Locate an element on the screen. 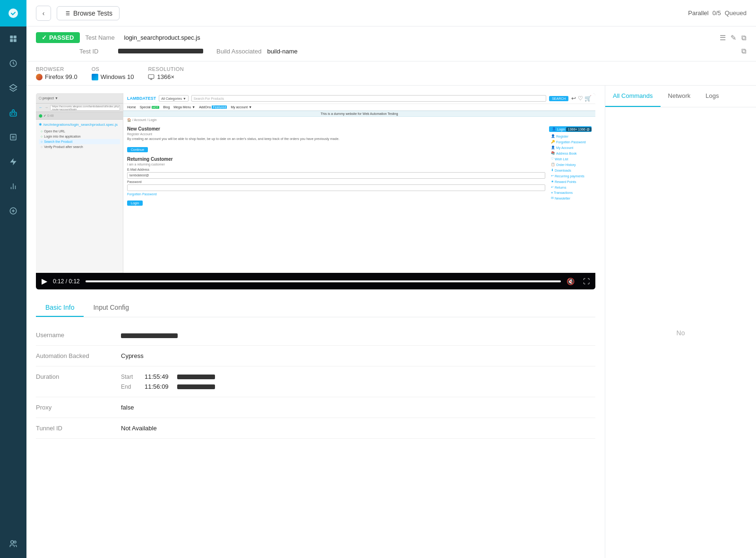  email-input-lt: lambdatest@ is located at coordinates (336, 175).